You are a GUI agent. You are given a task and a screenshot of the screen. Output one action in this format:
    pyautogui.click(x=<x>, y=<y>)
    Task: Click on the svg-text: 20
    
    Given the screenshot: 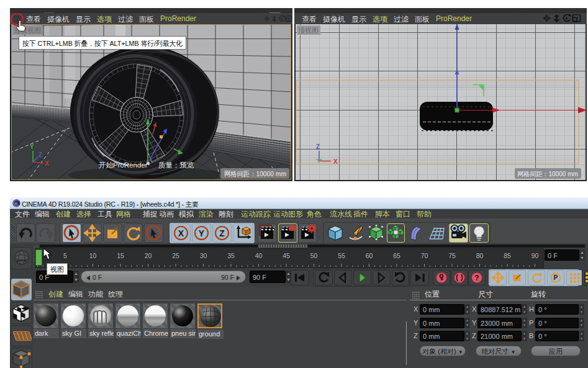 What is the action you would take?
    pyautogui.click(x=148, y=256)
    